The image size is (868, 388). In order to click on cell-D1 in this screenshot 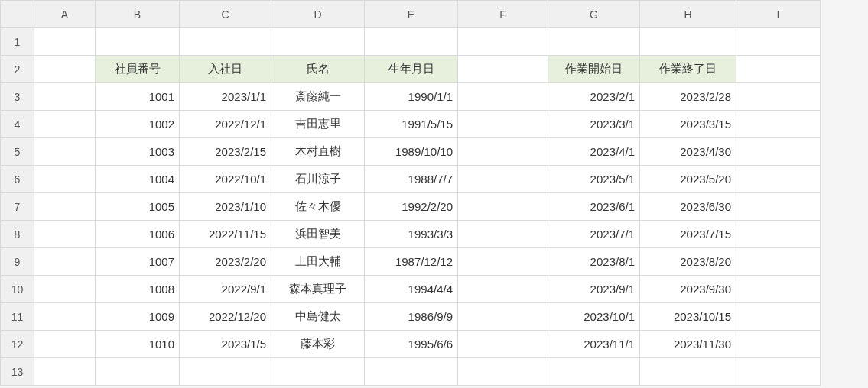, I will do `click(318, 42)`.